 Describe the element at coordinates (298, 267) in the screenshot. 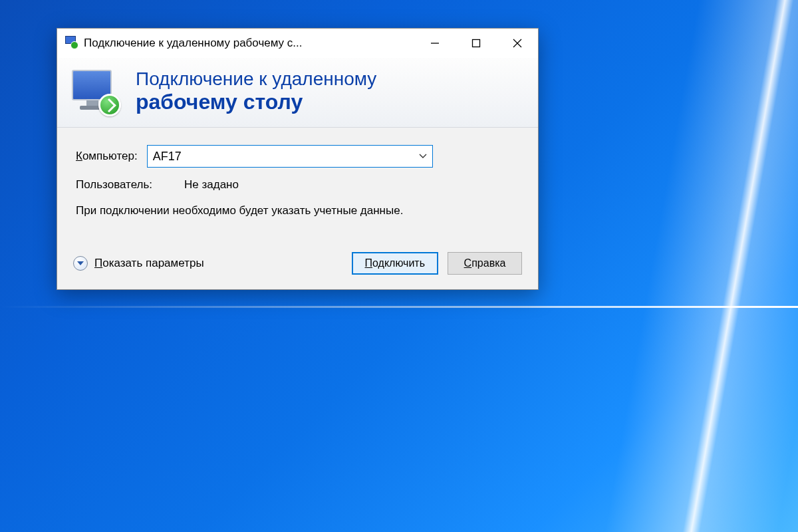

I see `footer: Показать параметры Подключить Справка` at that location.